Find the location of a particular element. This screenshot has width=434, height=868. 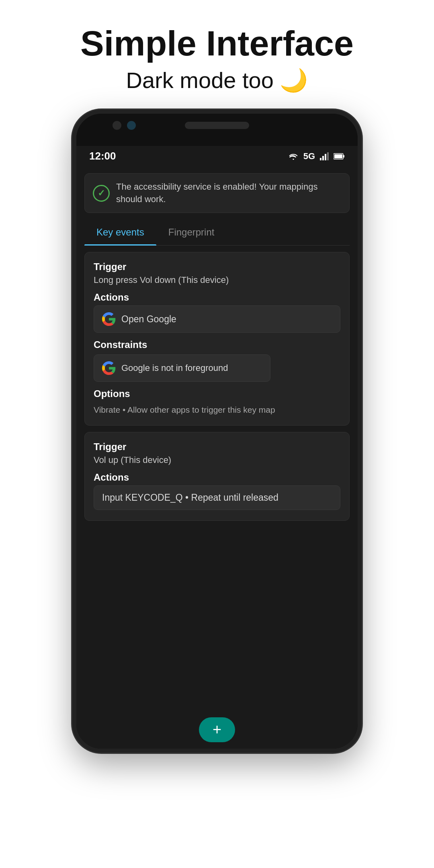

page-header: Simple Interface Dark mode too 🌙 is located at coordinates (217, 55).